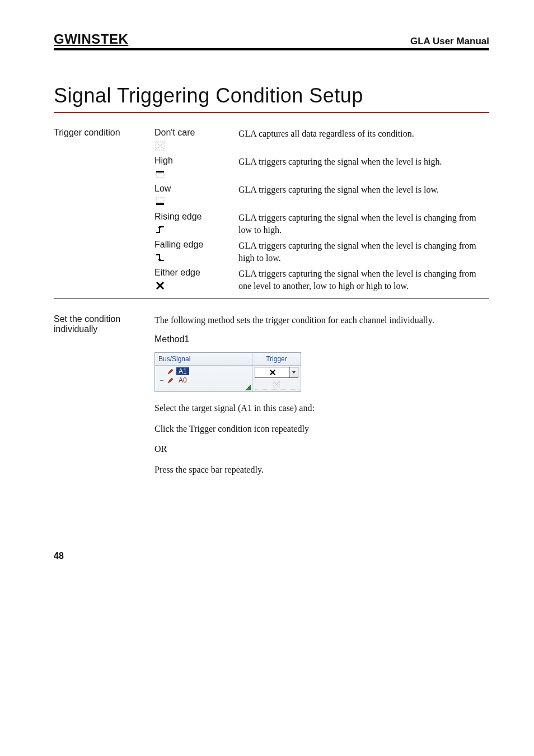 The width and height of the screenshot is (534, 756). Describe the element at coordinates (182, 380) in the screenshot. I see `signal-a0-label: A0` at that location.